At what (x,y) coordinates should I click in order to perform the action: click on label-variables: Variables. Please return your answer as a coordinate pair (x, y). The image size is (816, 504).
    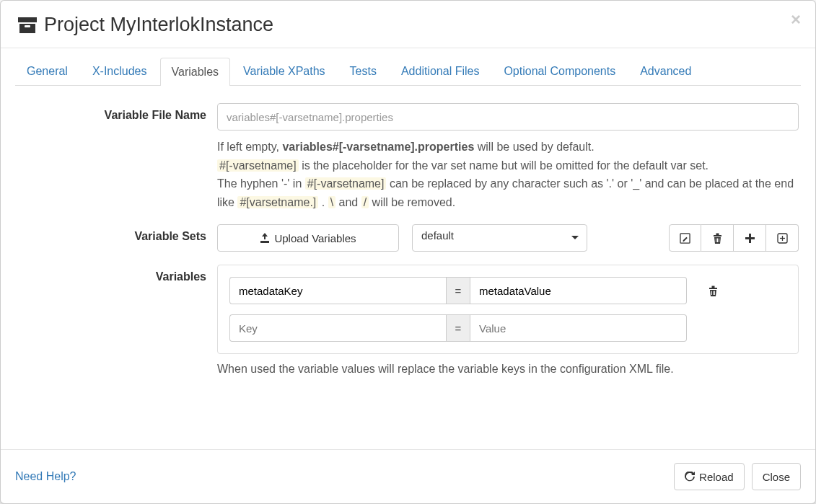
    Looking at the image, I should click on (116, 320).